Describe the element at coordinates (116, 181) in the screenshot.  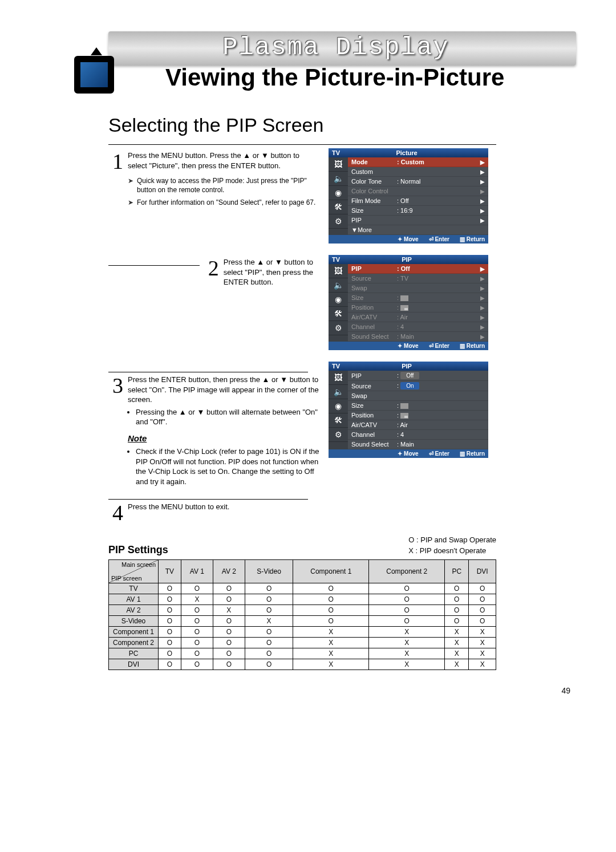
I see `step-number: 1` at that location.